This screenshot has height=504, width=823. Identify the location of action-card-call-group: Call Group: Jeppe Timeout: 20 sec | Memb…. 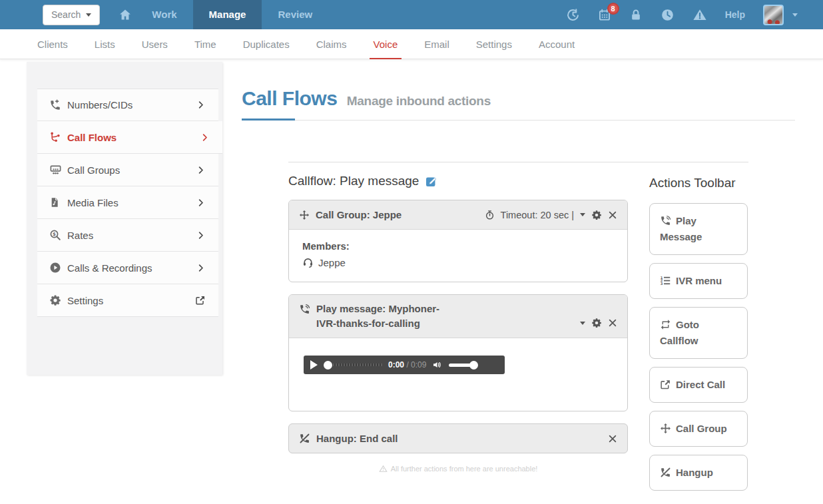
(458, 241).